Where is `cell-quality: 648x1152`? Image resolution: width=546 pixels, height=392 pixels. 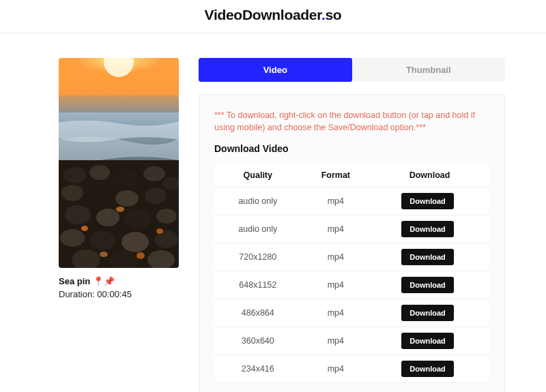
cell-quality: 648x1152 is located at coordinates (258, 285).